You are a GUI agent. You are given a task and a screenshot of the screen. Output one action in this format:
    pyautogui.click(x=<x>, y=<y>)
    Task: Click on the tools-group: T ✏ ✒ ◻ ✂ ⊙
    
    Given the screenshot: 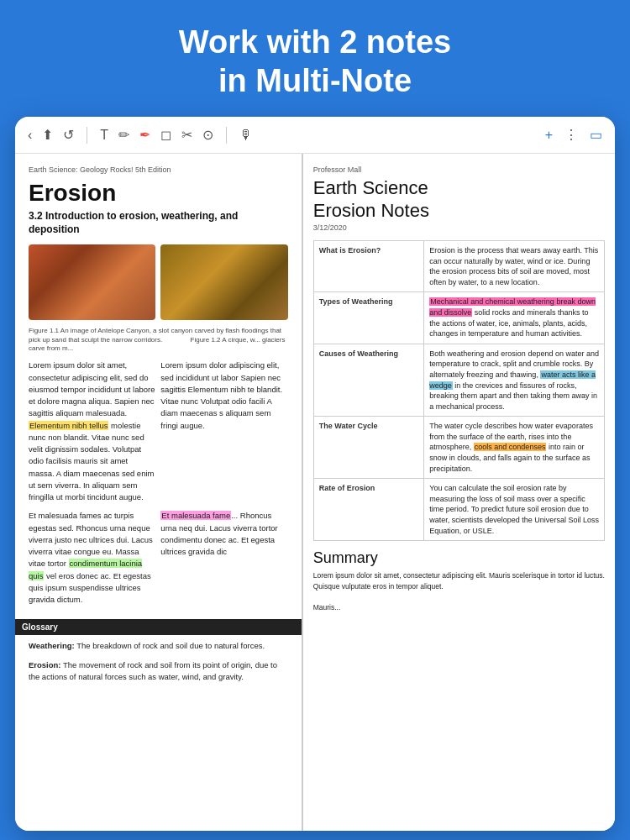 What is the action you would take?
    pyautogui.click(x=156, y=134)
    